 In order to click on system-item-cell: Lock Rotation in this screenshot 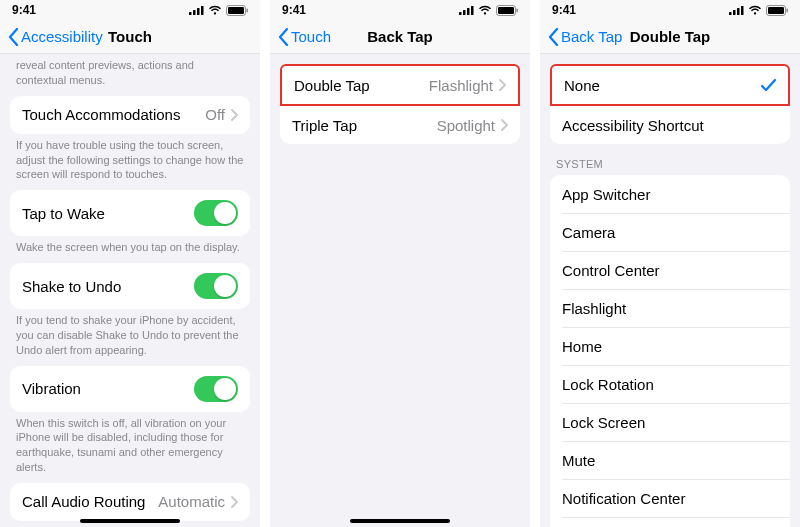, I will do `click(670, 384)`.